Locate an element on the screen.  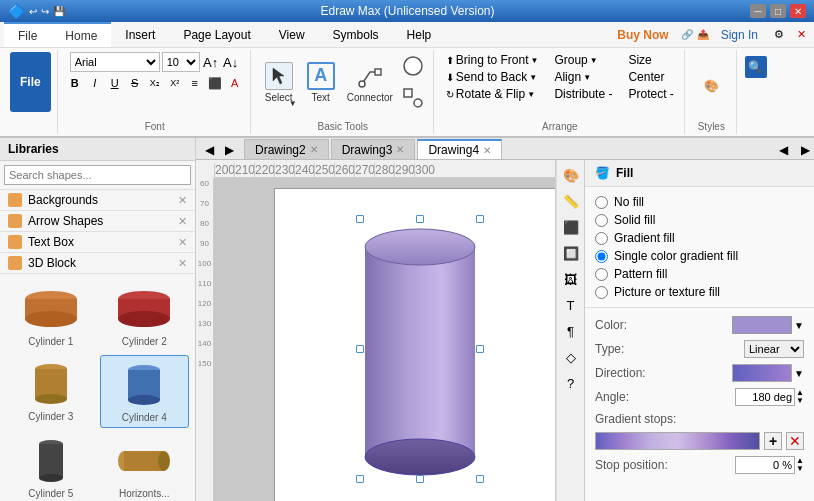
arrow-shapes-close-button: ✕ is located at coordinates (182, 222).